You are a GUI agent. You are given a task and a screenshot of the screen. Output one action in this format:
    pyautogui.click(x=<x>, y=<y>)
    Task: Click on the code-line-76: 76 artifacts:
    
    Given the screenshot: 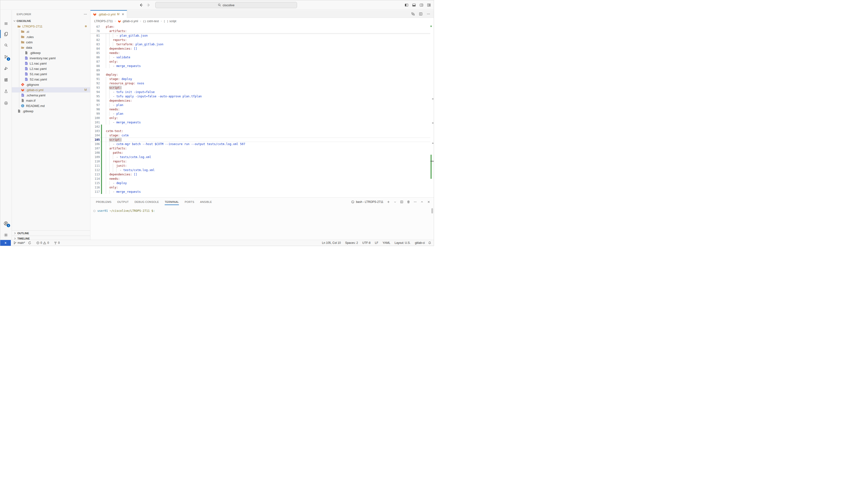 What is the action you would take?
    pyautogui.click(x=260, y=31)
    